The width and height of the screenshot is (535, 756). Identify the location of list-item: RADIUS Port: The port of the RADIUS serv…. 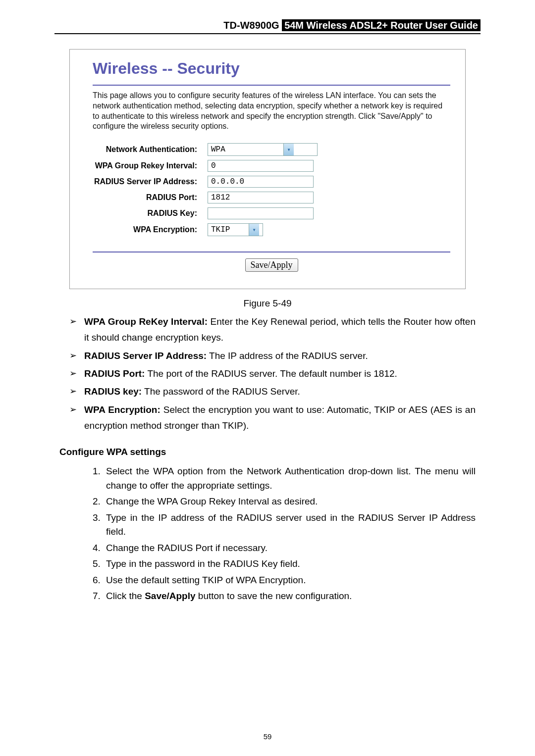
(272, 374).